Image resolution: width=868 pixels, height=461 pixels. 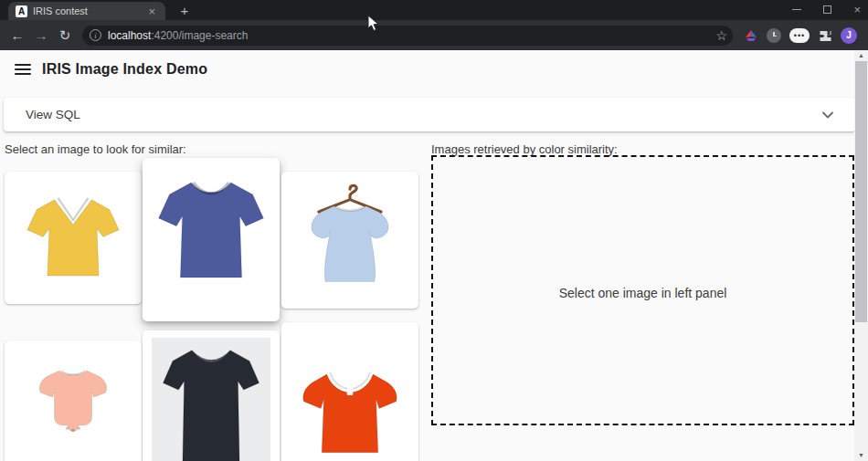 I want to click on clock-extension-icon, so click(x=774, y=36).